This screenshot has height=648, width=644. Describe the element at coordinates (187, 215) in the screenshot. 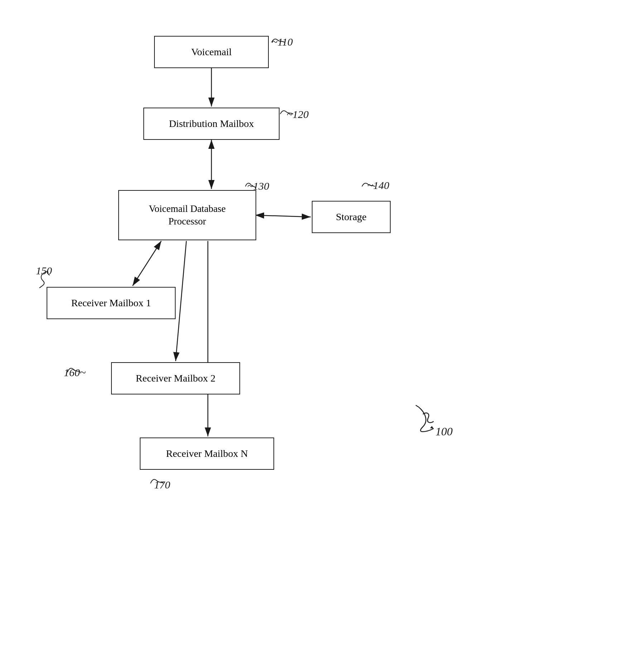

I see `voicemail-db-processor-box: Voicemail DatabaseProcessor` at that location.